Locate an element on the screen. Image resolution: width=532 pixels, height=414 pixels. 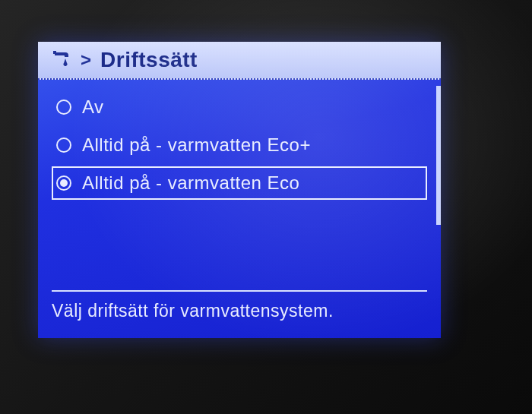
option-off: Av is located at coordinates (239, 107).